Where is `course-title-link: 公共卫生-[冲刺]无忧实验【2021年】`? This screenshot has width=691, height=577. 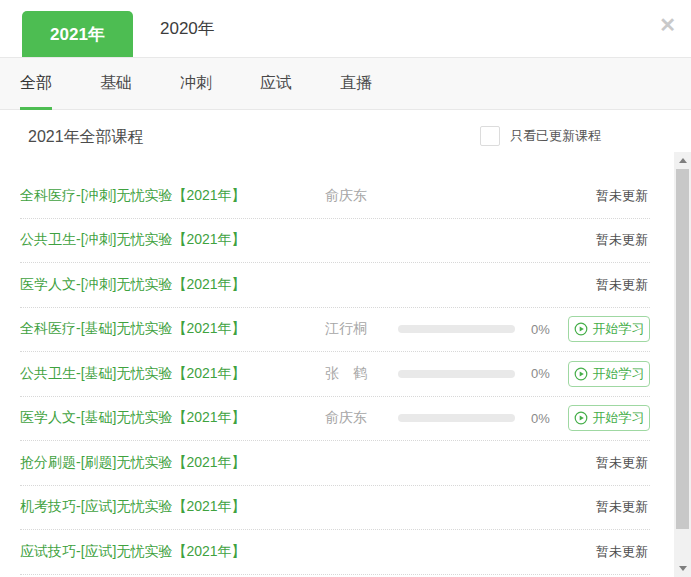
course-title-link: 公共卫生-[冲刺]无忧实验【2021年】 is located at coordinates (172, 240).